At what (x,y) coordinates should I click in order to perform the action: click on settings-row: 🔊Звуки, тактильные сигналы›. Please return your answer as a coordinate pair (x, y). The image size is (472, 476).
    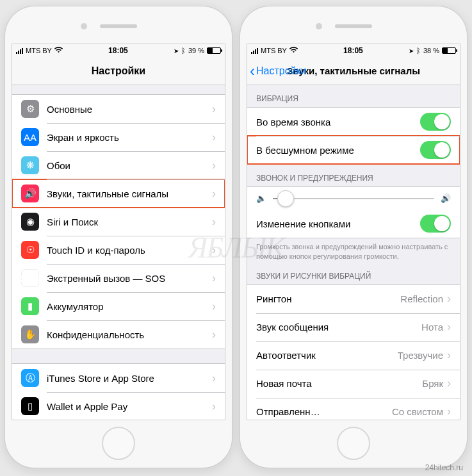
    Looking at the image, I should click on (118, 193).